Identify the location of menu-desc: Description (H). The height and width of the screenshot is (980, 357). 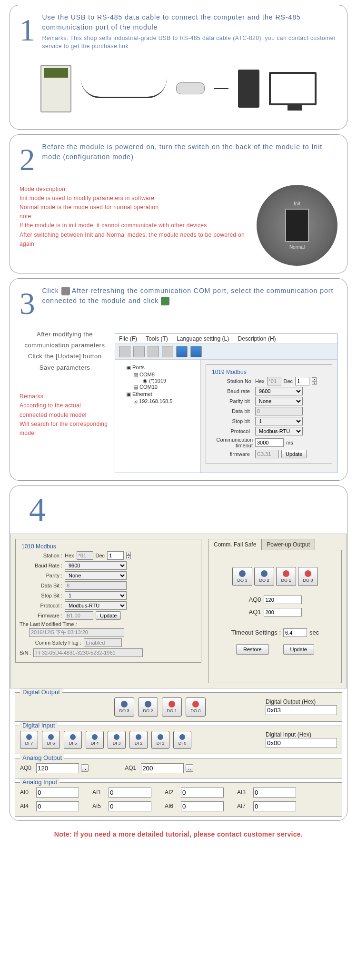
(257, 339).